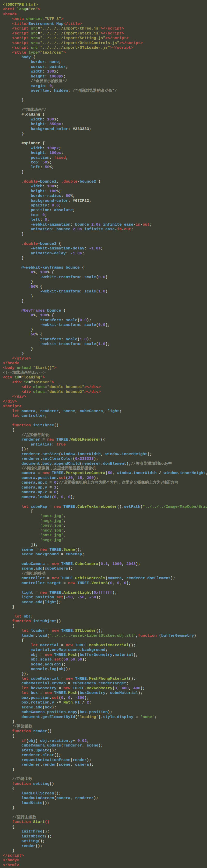 This screenshot has height=868, width=207. What do you see at coordinates (105, 583) in the screenshot?
I see `code-line: controller.target = new THREE.Vector3(0,…` at bounding box center [105, 583].